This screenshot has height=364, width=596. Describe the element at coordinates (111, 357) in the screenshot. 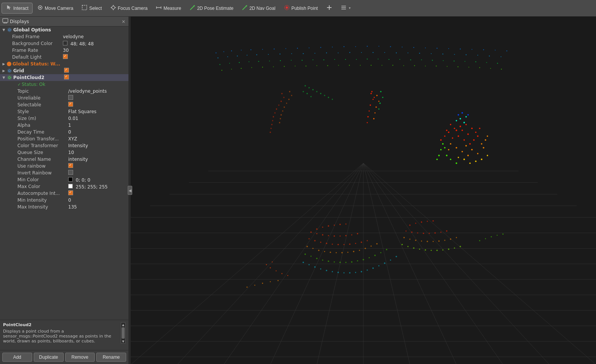

I see `rename-button: Rename` at that location.